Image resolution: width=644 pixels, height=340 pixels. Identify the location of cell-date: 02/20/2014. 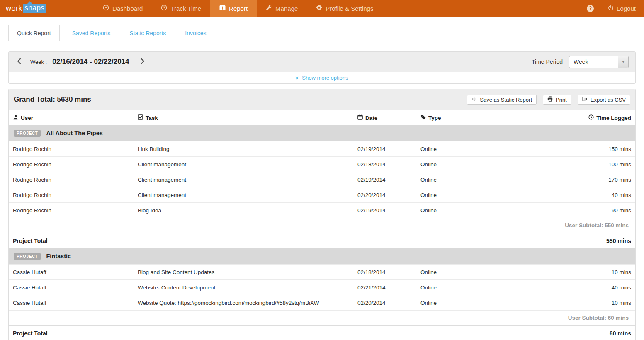
(389, 195).